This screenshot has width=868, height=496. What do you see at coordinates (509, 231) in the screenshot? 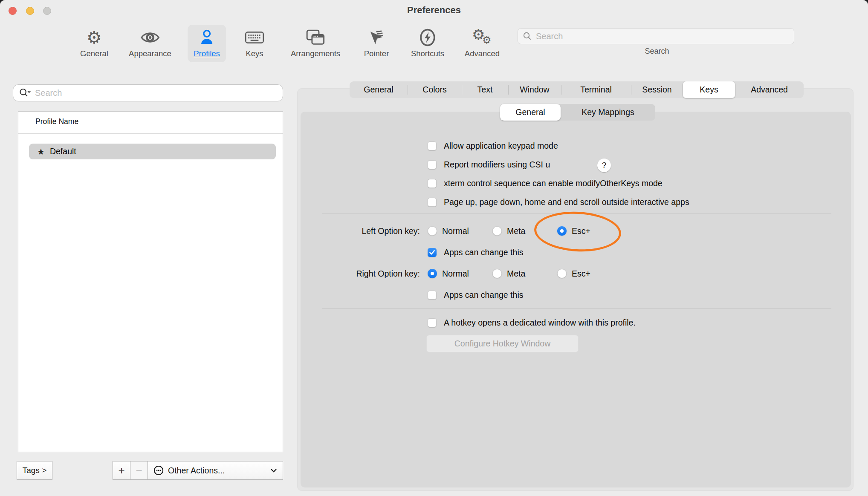
I see `left-option-radio-group: Meta` at bounding box center [509, 231].